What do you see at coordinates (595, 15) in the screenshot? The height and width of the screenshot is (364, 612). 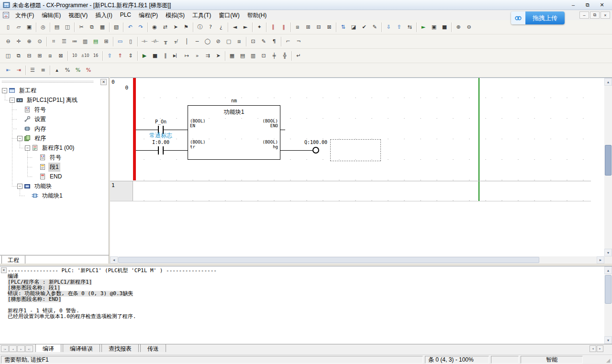 I see `mdi-restore-button: ⧉` at bounding box center [595, 15].